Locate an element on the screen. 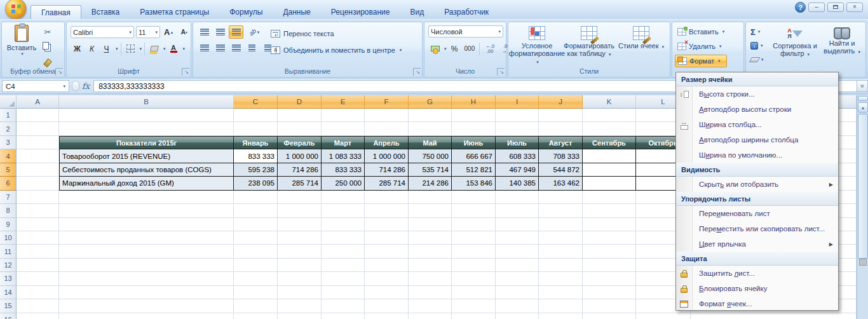 The height and width of the screenshot is (319, 868). table-header-month: Июнь is located at coordinates (474, 142).